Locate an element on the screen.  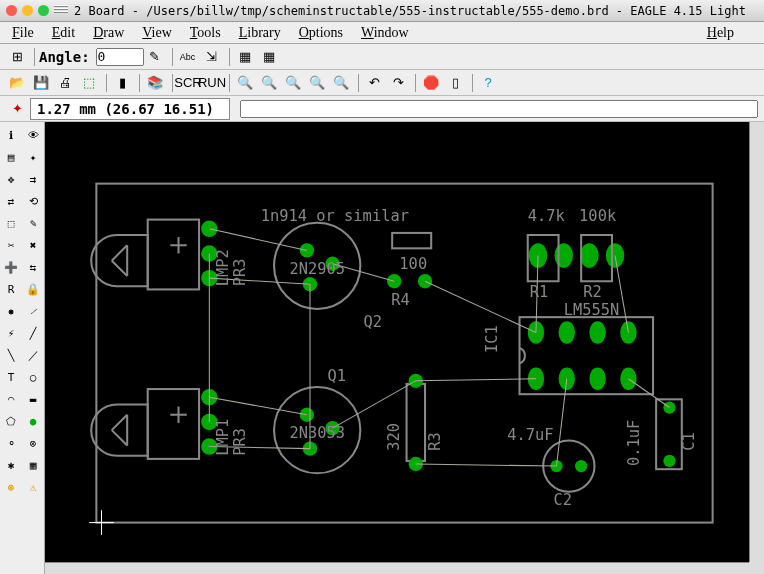
stop-icon: 🛑 is located at coordinates (431, 83).